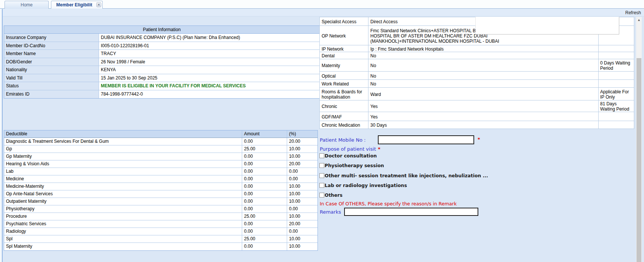 This screenshot has height=262, width=644. What do you see at coordinates (77, 4) in the screenshot?
I see `tab-member-eligibility: Member Eligibilit ✕` at bounding box center [77, 4].